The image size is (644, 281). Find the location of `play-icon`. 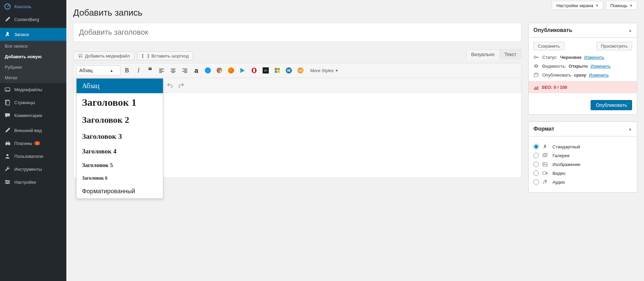

play-icon is located at coordinates (243, 70).